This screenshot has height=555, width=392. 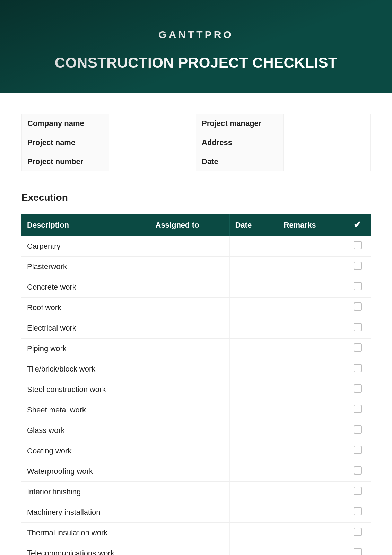 What do you see at coordinates (86, 431) in the screenshot?
I see `cell-description: Glass work` at bounding box center [86, 431].